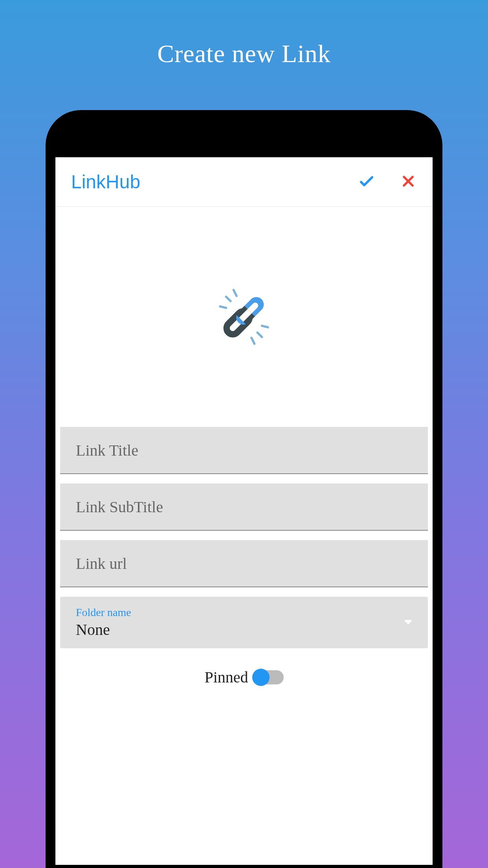  Describe the element at coordinates (244, 34) in the screenshot. I see `page-title: Create new Link` at that location.